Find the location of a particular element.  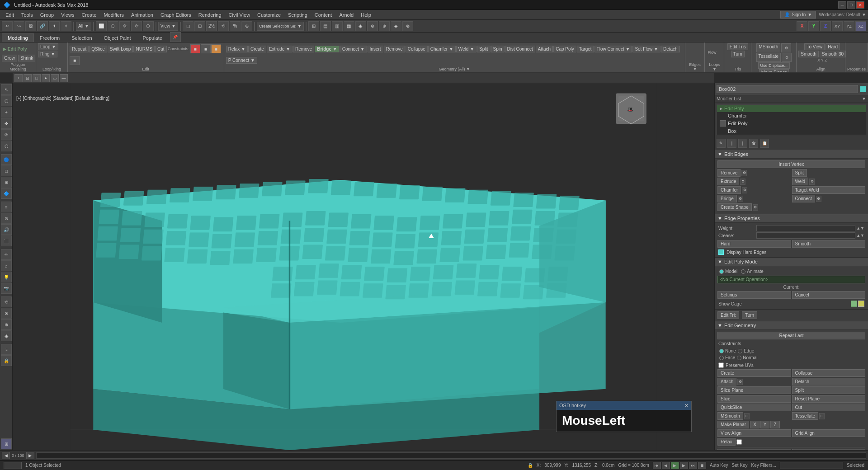

timeline-prev-btn: ◀ is located at coordinates (6, 456).